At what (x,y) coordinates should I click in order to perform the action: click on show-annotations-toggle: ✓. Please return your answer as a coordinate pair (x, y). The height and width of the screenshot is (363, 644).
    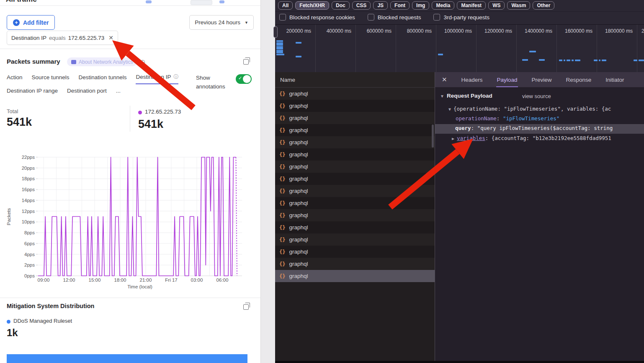
    Looking at the image, I should click on (244, 79).